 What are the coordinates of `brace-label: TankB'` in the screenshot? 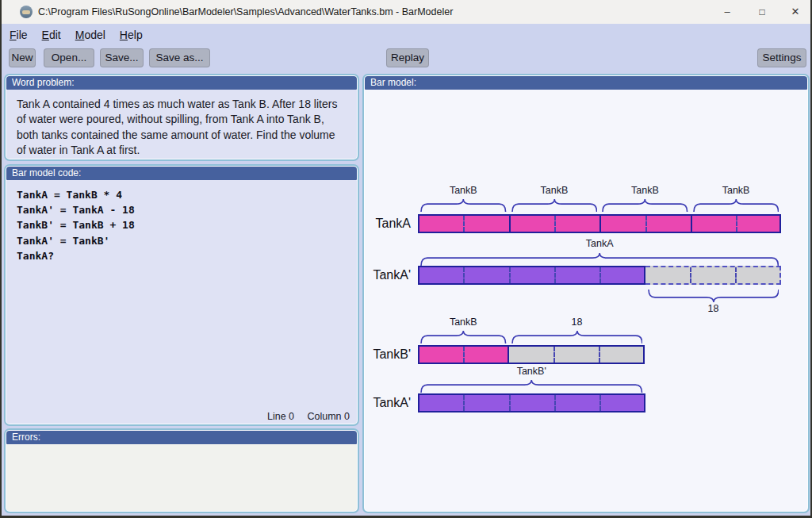 It's located at (531, 371).